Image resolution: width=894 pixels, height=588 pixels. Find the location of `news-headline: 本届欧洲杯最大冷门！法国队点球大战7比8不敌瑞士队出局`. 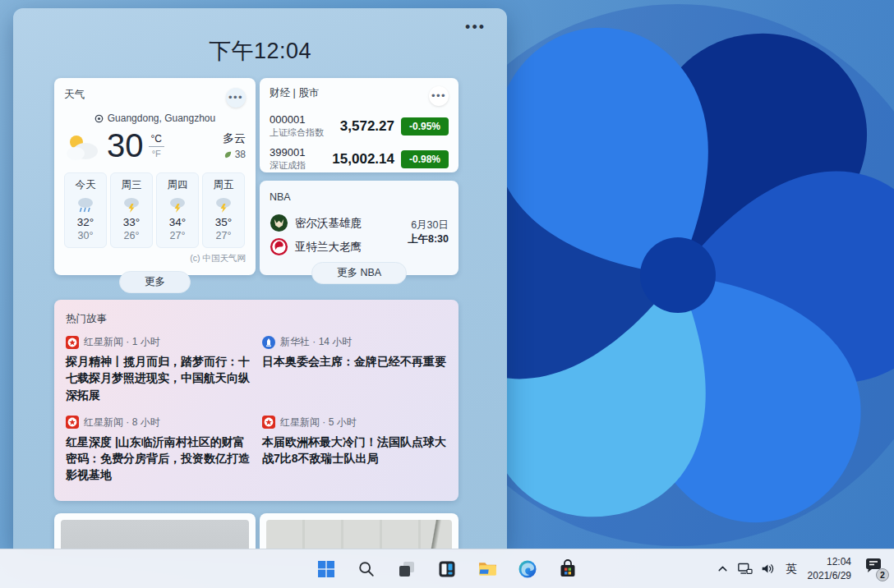

news-headline: 本届欧洲杯最大冷门！法国队点球大战7比8不敌瑞士队出局 is located at coordinates (355, 450).